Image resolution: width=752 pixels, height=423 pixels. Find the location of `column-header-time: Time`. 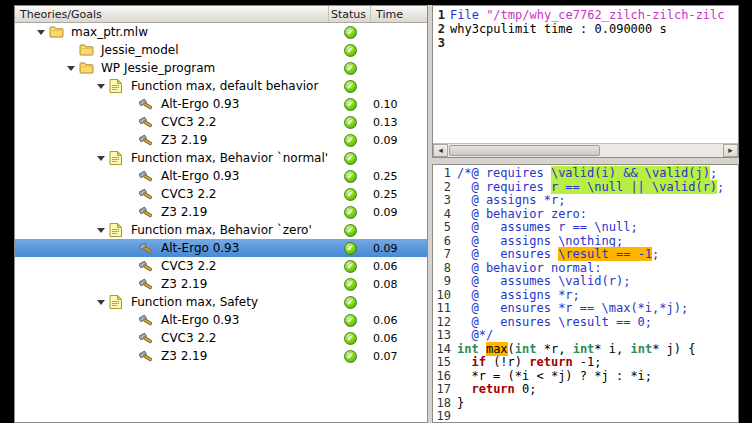

column-header-time: Time is located at coordinates (399, 14).